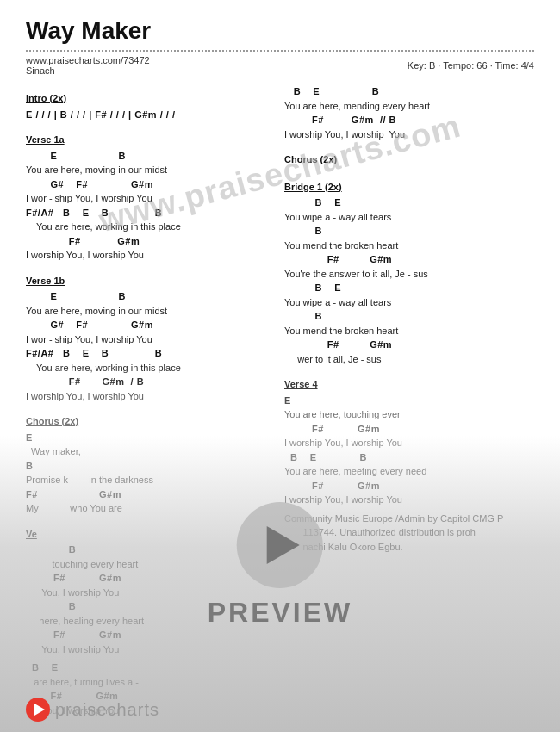 The width and height of the screenshot is (560, 732). Describe the element at coordinates (151, 115) in the screenshot. I see `chord-line: E / / / | B / / / | F# / / / | G#m / / /` at that location.